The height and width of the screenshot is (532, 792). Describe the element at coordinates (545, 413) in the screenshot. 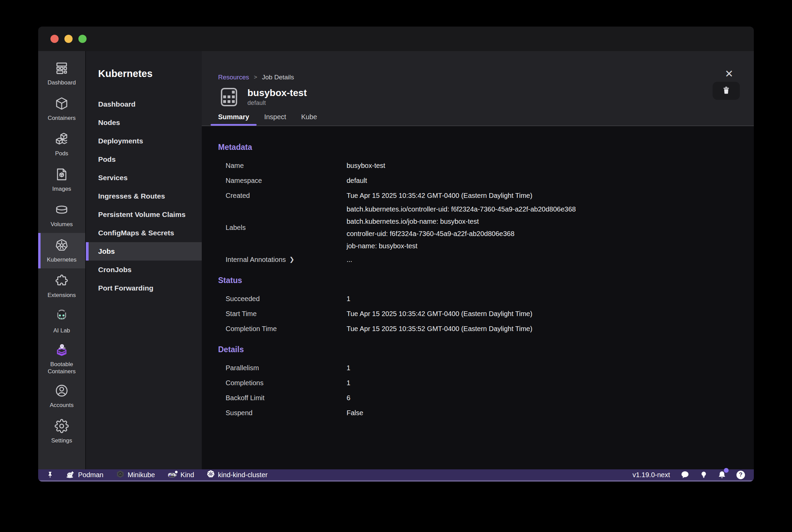

I see `suspend-value: False` at that location.